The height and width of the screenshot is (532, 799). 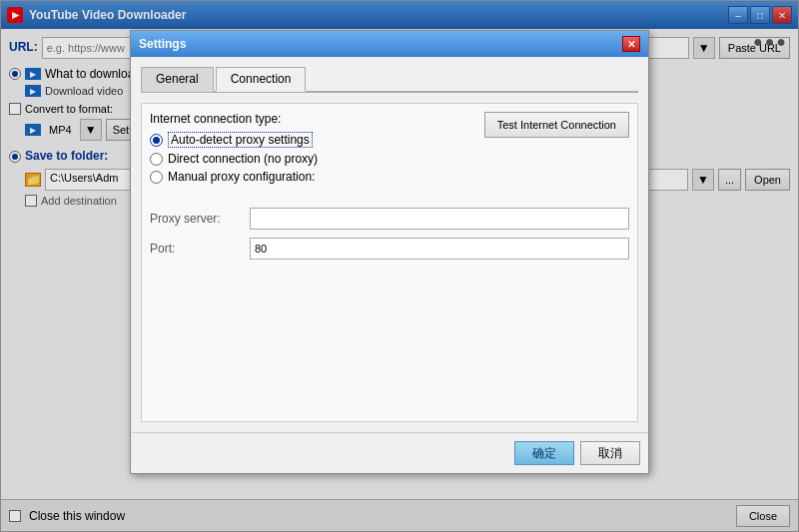 I want to click on radio-auto-option: Auto-detect proxy settings, so click(x=234, y=140).